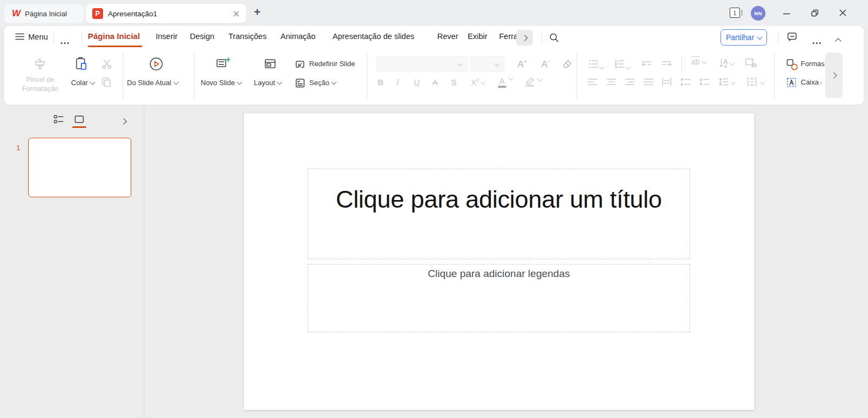 The image size is (868, 418). I want to click on home-tab-label: Página Inicial, so click(46, 14).